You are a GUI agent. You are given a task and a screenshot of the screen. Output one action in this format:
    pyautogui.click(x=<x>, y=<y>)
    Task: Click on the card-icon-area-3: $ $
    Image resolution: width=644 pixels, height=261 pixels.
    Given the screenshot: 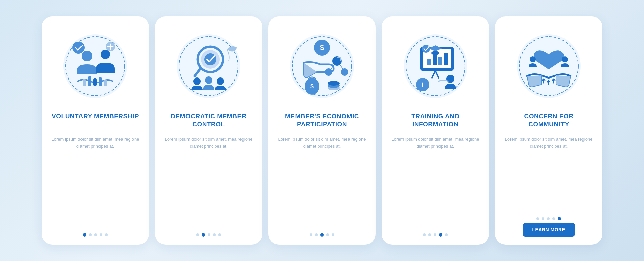 What is the action you would take?
    pyautogui.click(x=322, y=66)
    